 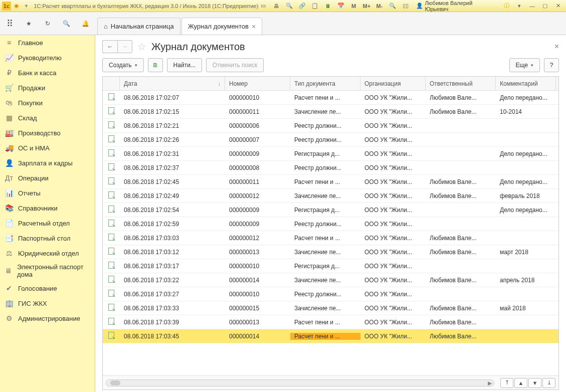 I want to click on find-button: Найти..., so click(x=184, y=65).